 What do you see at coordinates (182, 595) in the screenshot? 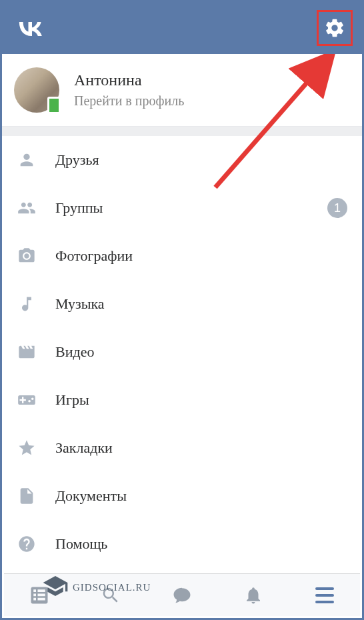
I see `messages-icon` at bounding box center [182, 595].